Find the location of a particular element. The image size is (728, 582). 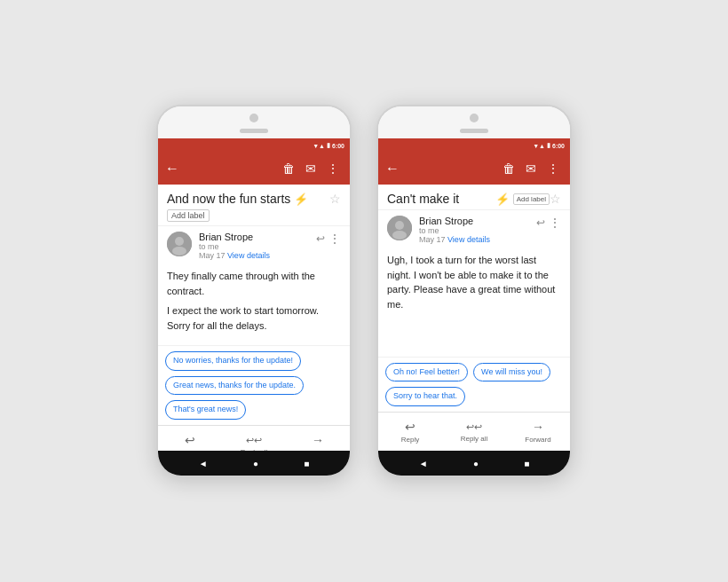

phone-1-camera is located at coordinates (254, 118).